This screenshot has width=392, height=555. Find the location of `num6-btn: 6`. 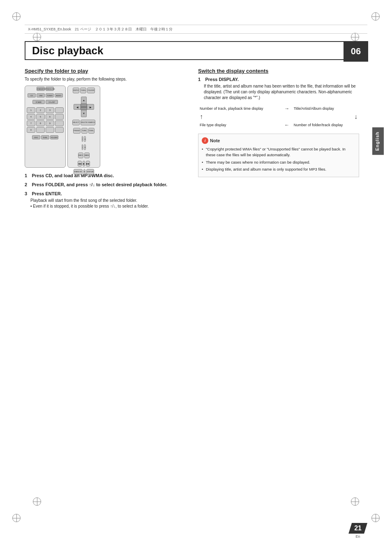

num6-btn: 6 is located at coordinates (50, 117).